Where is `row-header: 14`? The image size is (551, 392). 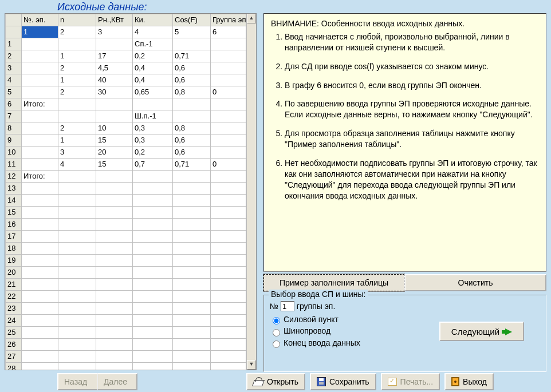
row-header: 14 is located at coordinates (14, 200).